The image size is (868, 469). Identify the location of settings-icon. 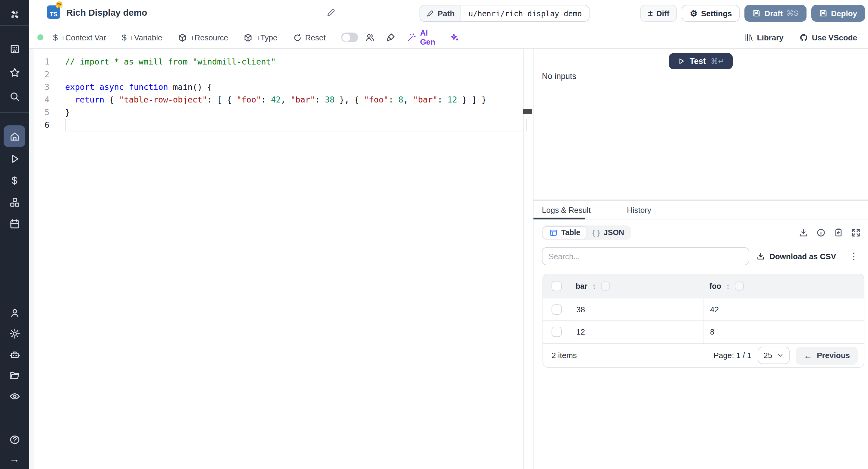
(14, 334).